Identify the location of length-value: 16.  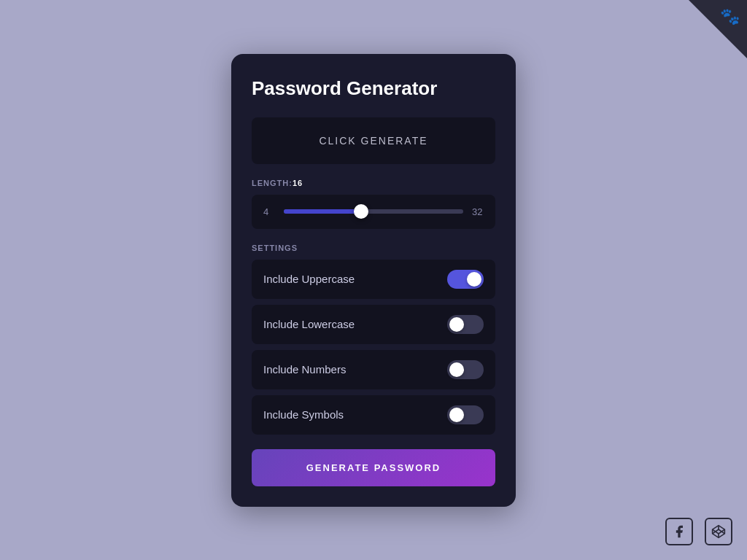
(298, 183).